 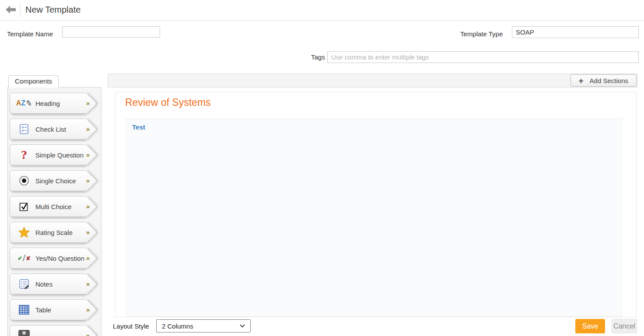 What do you see at coordinates (48, 206) in the screenshot?
I see `component-item-multi-choice: Multi Choice »` at bounding box center [48, 206].